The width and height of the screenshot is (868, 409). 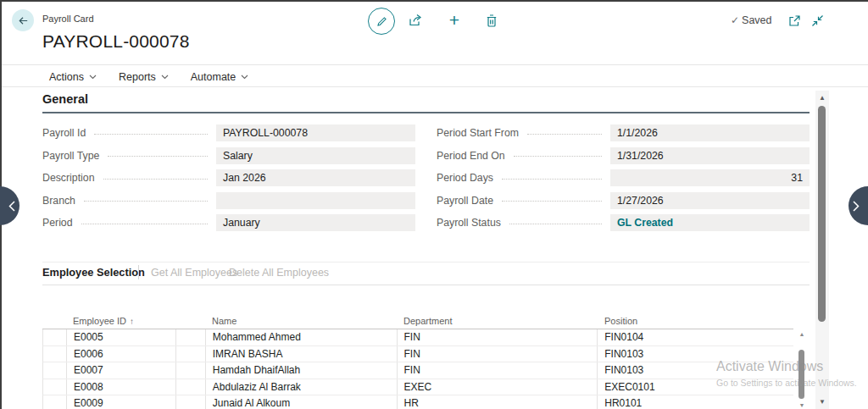 I want to click on cell-employee-id: E0005, so click(x=122, y=337).